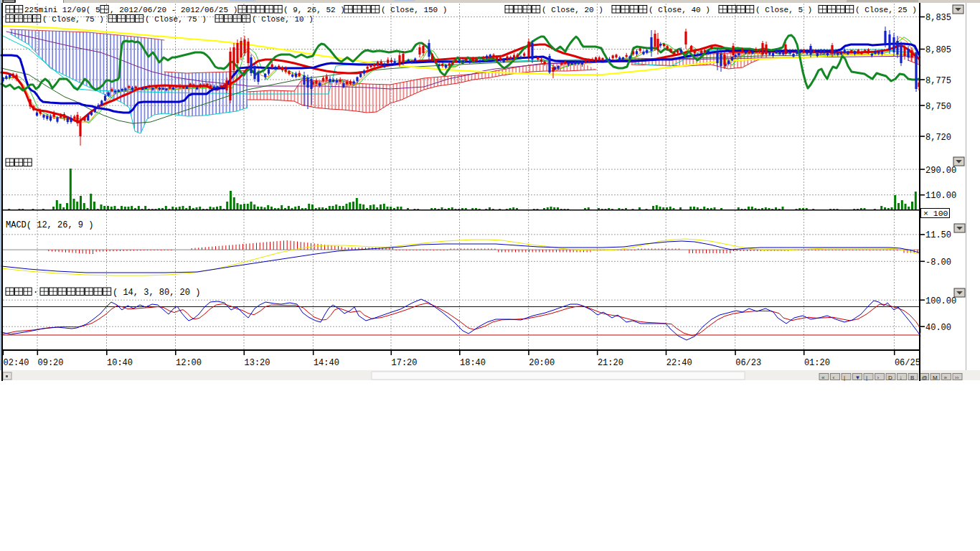 The width and height of the screenshot is (980, 551). I want to click on svg-text: 14:40, so click(326, 363).